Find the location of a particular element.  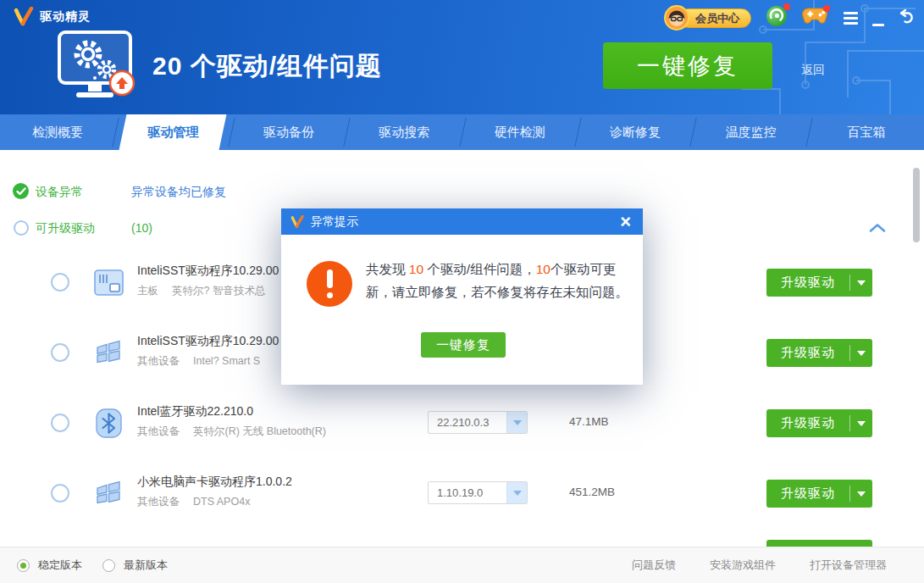

hardware-scan-icon is located at coordinates (777, 18).